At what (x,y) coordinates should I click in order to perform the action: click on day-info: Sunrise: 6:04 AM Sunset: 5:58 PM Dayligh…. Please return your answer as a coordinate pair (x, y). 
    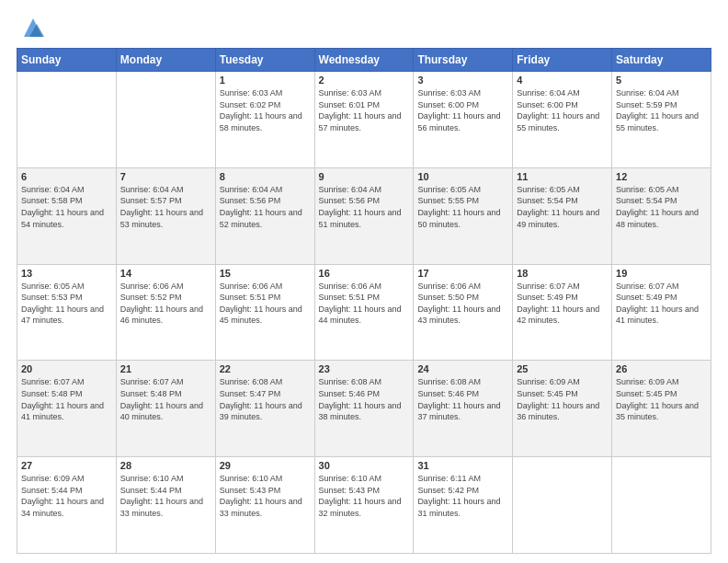
    Looking at the image, I should click on (66, 207).